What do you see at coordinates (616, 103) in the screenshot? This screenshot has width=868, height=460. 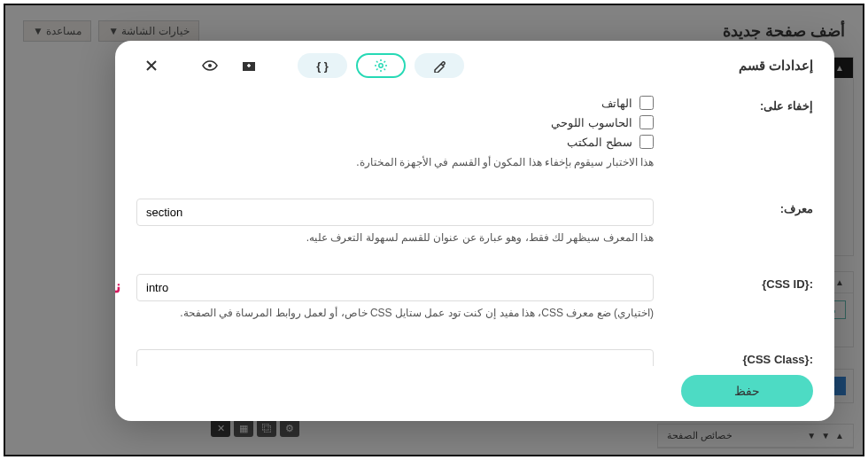 I see `checkbox-label: الهاتف` at bounding box center [616, 103].